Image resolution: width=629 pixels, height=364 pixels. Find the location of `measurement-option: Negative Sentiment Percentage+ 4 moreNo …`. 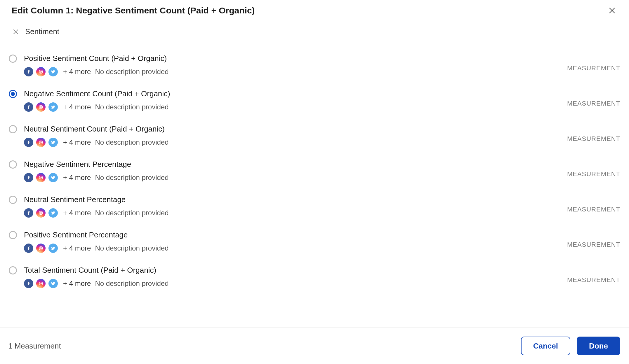

measurement-option: Negative Sentiment Percentage+ 4 moreNo … is located at coordinates (314, 173).